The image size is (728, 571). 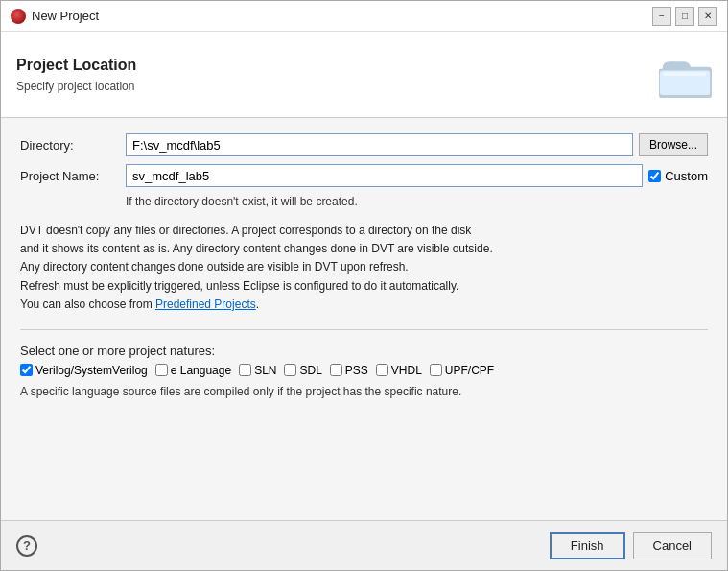 What do you see at coordinates (27, 370) in the screenshot?
I see `nature-checkbox-verilog` at bounding box center [27, 370].